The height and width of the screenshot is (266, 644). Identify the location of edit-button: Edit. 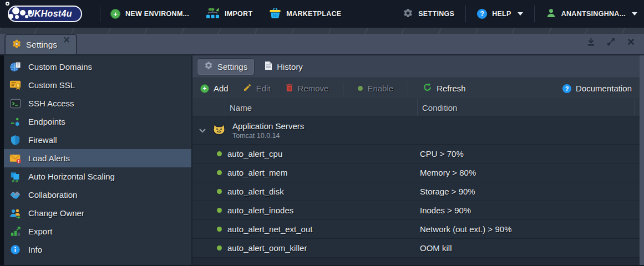
(257, 89).